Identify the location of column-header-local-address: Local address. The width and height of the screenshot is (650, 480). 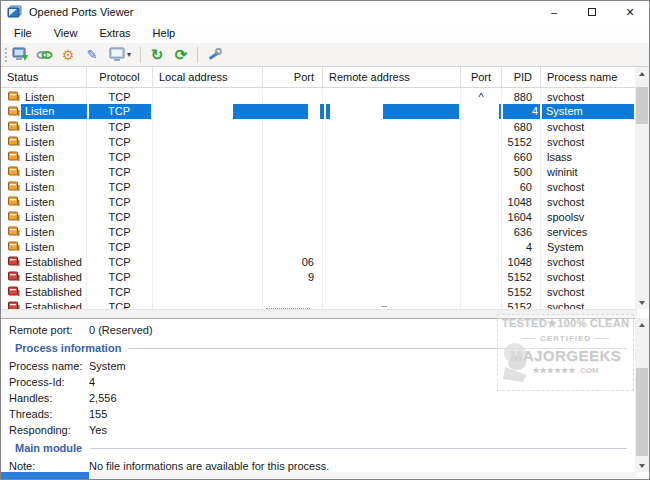
(208, 77).